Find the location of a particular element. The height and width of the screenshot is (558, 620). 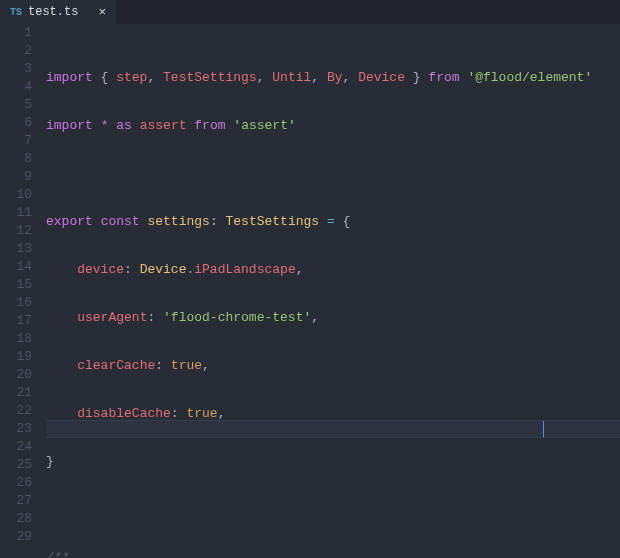

line-number: 19 is located at coordinates (16, 357).